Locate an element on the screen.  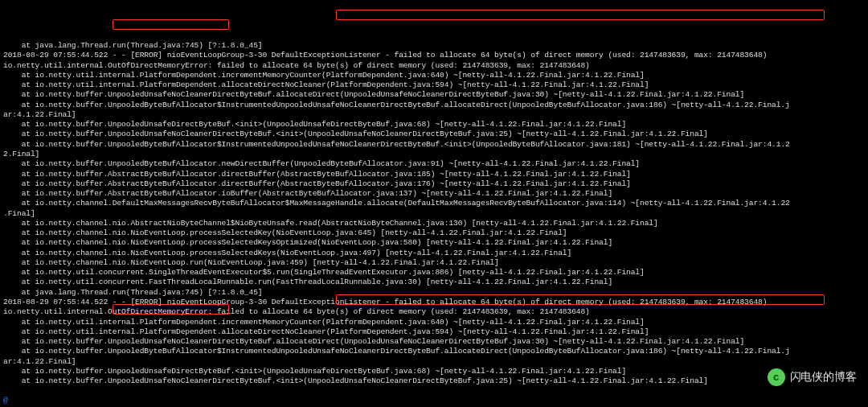
terminal-cursor: @ is located at coordinates (6, 401).